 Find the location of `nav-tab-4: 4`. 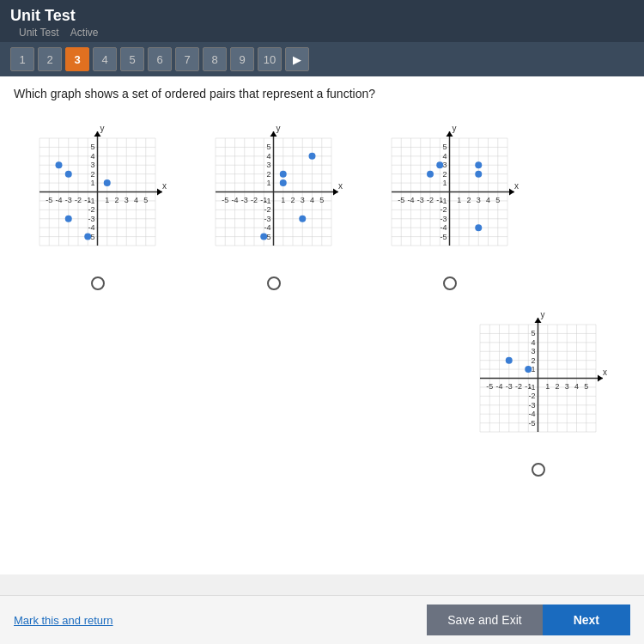

nav-tab-4: 4 is located at coordinates (105, 59).